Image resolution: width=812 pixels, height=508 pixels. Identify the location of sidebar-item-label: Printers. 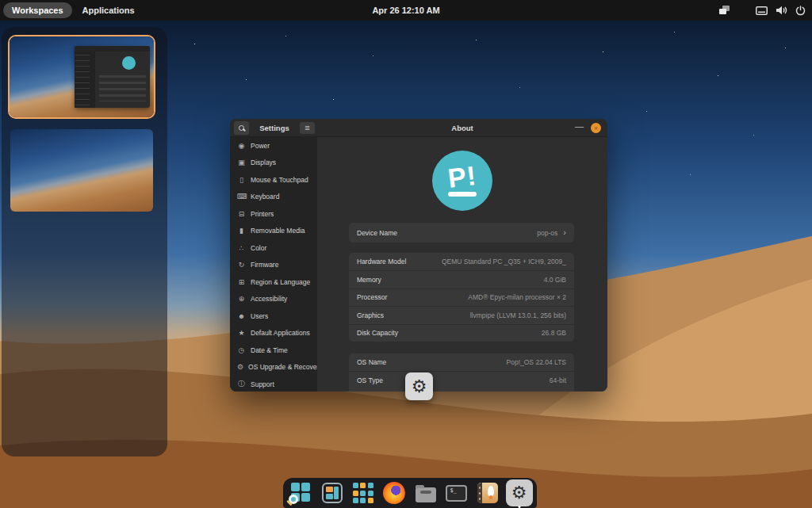
(262, 214).